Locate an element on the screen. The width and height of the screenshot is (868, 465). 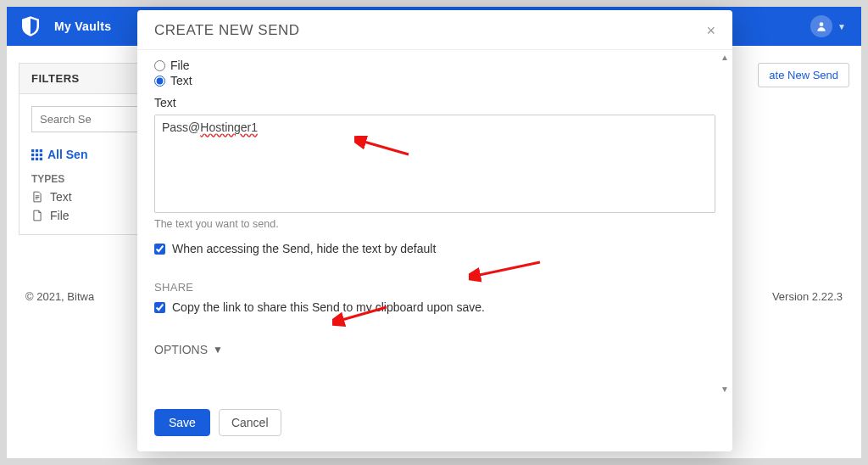
text-input: Pass@Hostinger1 is located at coordinates (435, 164).